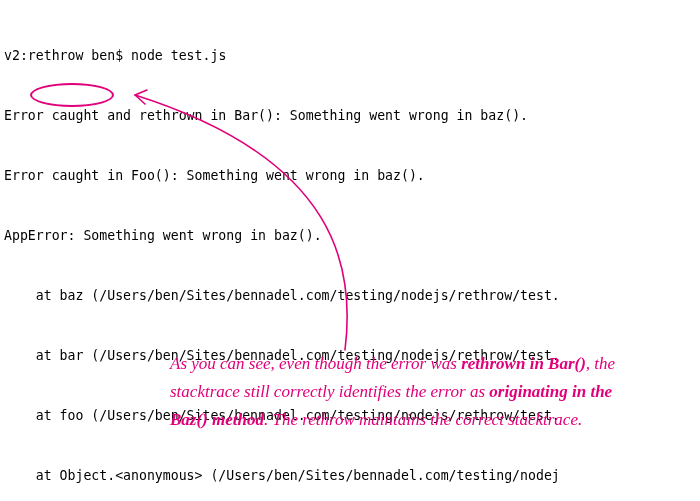 This screenshot has width=700, height=501. I want to click on command-text: node test.js, so click(178, 56).